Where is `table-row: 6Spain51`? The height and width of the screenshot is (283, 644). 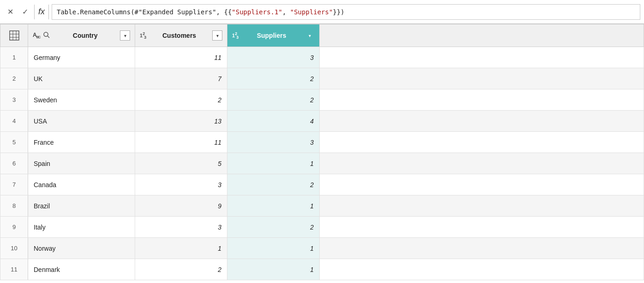
table-row: 6Spain51 is located at coordinates (322, 164).